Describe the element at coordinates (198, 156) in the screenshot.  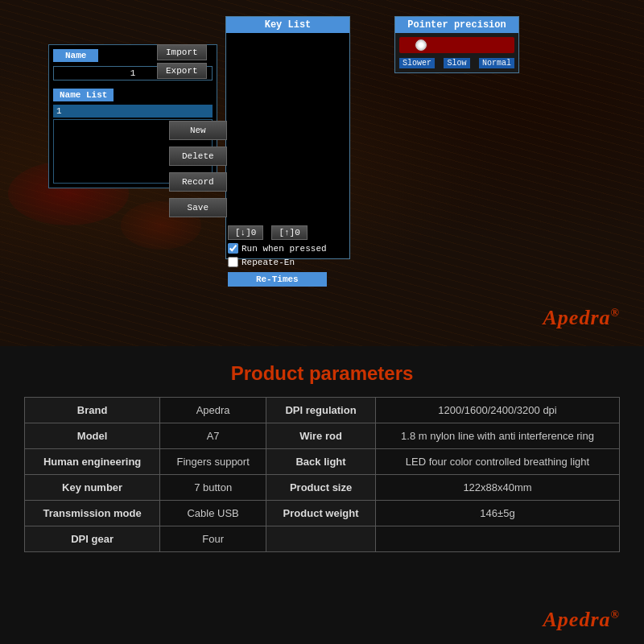
I see `delete-button: Delete` at that location.